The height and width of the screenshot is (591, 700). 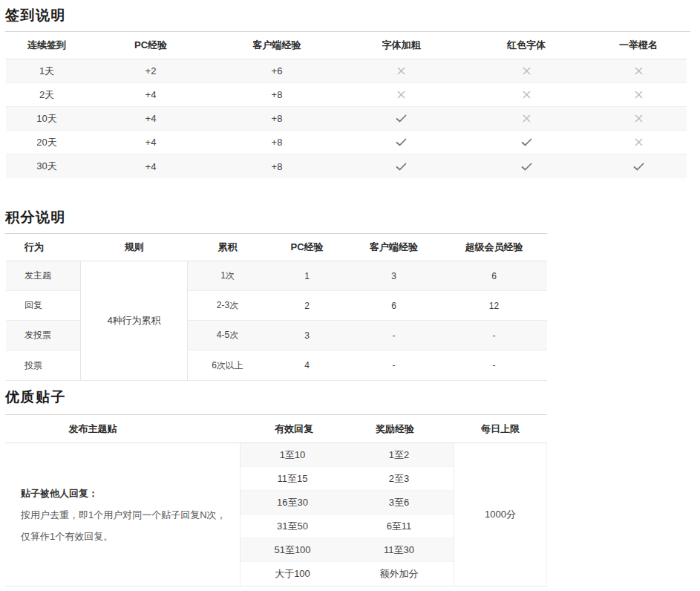 I want to click on note-line: 仅算作1个有效回复。, so click(x=131, y=536).